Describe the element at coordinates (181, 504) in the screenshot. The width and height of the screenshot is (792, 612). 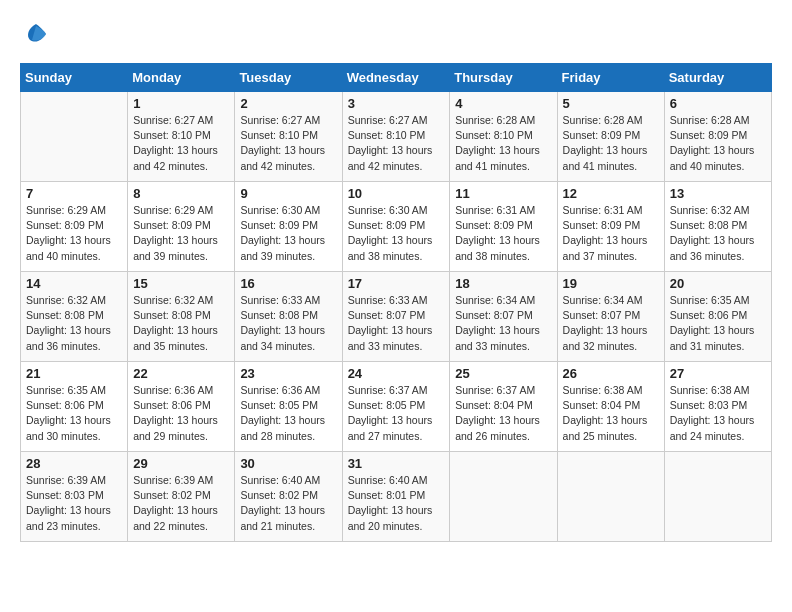
I see `day-info: Sunrise: 6:39 AMSunset: 8:02 PMDaylight:…` at that location.